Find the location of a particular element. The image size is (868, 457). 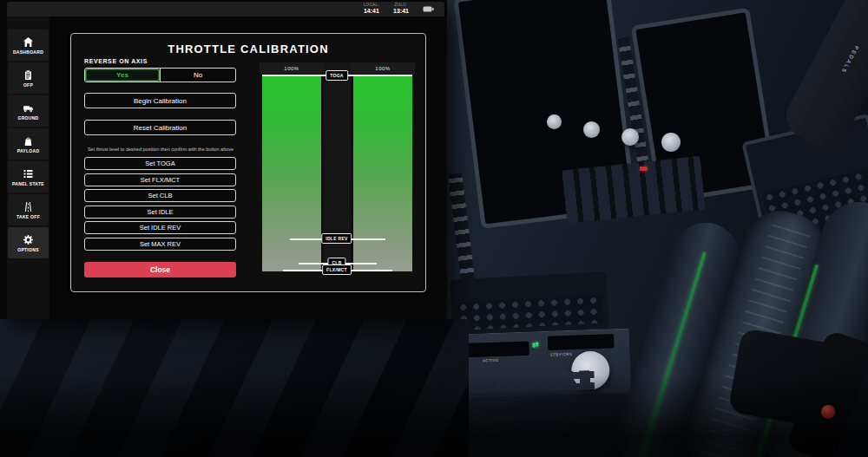

efb-top-bar: LOCAL: 14:41 ZULU: 13:41 is located at coordinates (226, 9).